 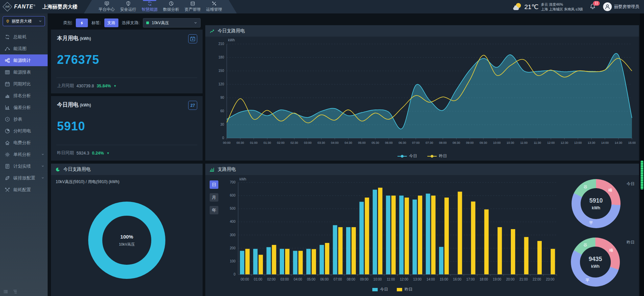 What do you see at coordinates (378, 280) in the screenshot?
I see `svg-text: 10:00` at bounding box center [378, 280].